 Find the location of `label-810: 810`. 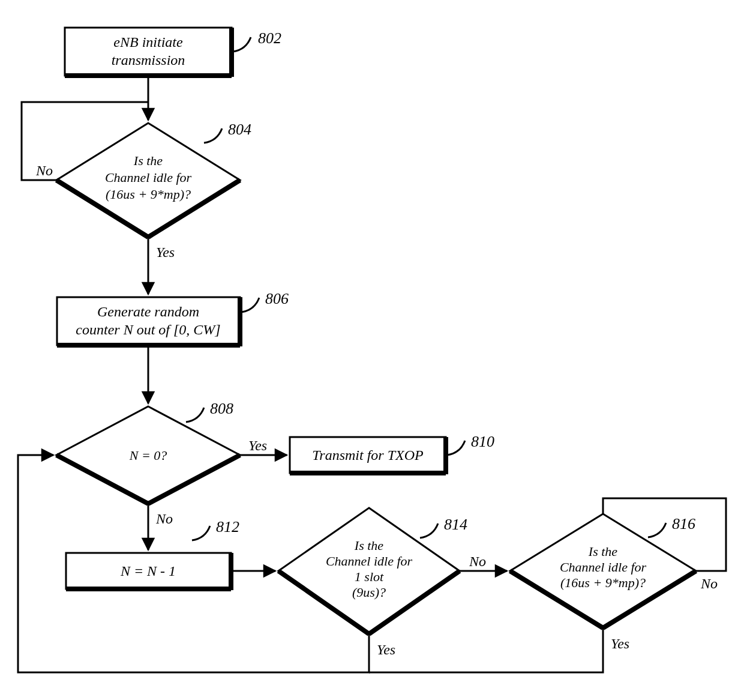

label-810: 810 is located at coordinates (482, 442).